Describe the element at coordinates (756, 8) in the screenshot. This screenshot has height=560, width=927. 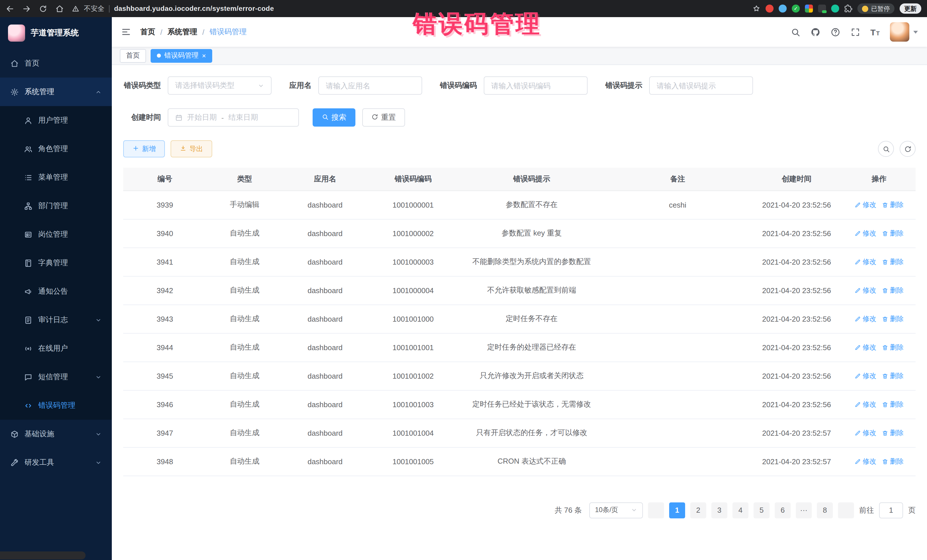
I see `bookmark-star-icon` at that location.